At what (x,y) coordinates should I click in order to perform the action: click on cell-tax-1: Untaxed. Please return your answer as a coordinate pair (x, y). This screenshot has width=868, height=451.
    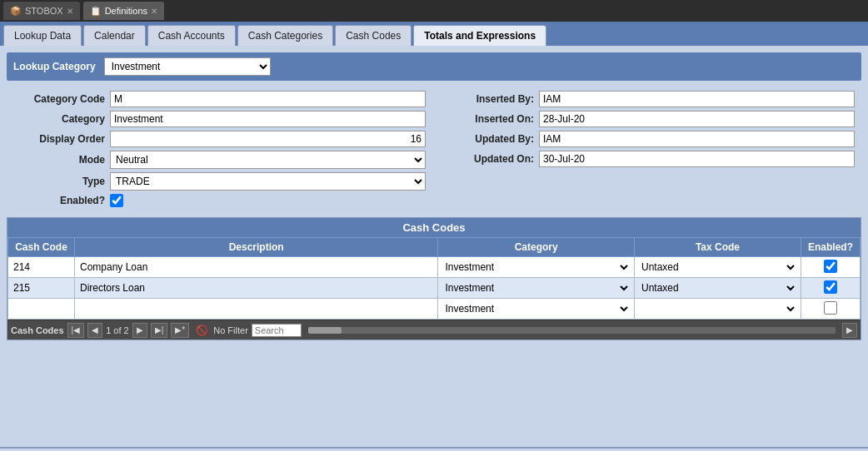
    Looking at the image, I should click on (717, 268).